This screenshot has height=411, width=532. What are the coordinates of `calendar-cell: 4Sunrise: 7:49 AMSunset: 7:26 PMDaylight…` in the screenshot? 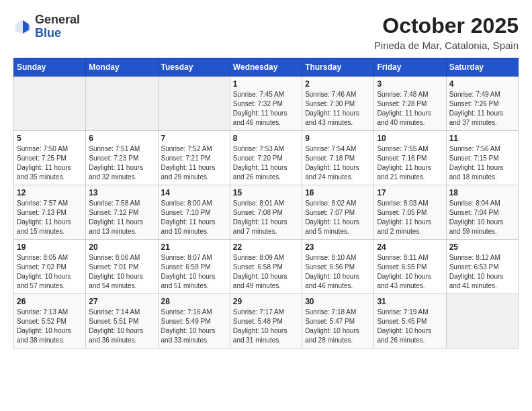 It's located at (482, 103).